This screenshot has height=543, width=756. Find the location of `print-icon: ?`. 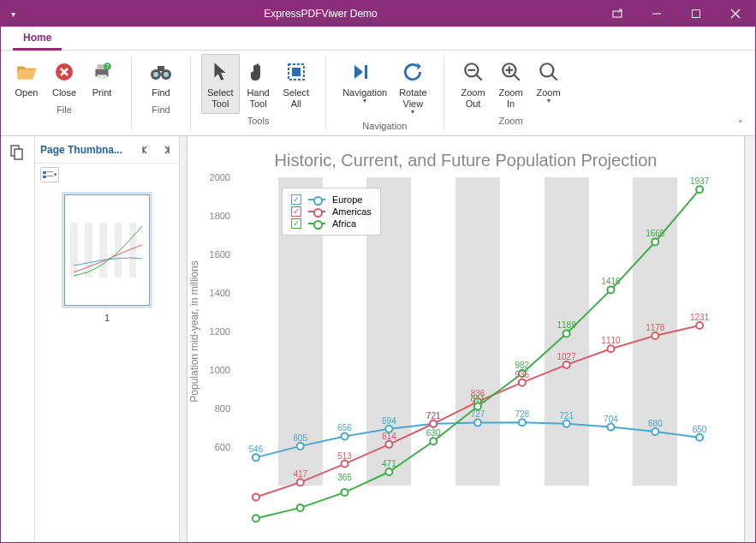

print-icon: ? is located at coordinates (102, 72).